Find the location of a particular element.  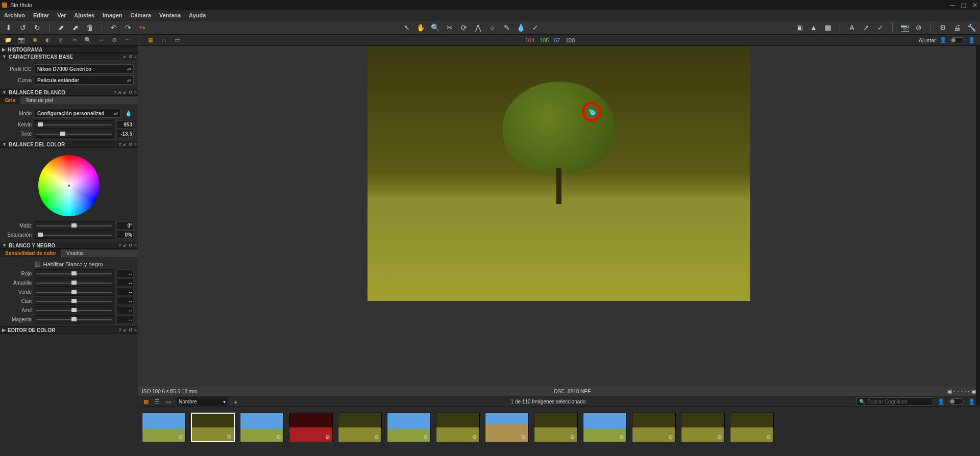

kelvin-slider is located at coordinates (74, 124).